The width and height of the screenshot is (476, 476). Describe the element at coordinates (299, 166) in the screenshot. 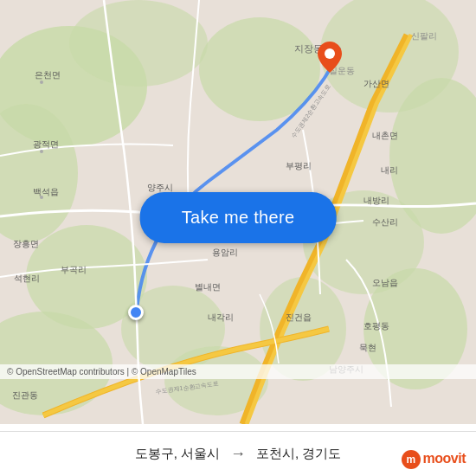

I see `svg-text: 부평리` at that location.